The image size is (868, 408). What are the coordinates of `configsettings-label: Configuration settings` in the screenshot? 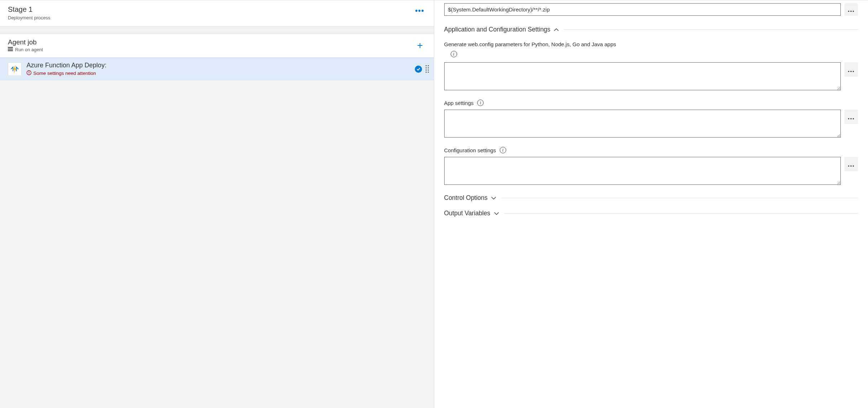 It's located at (470, 150).